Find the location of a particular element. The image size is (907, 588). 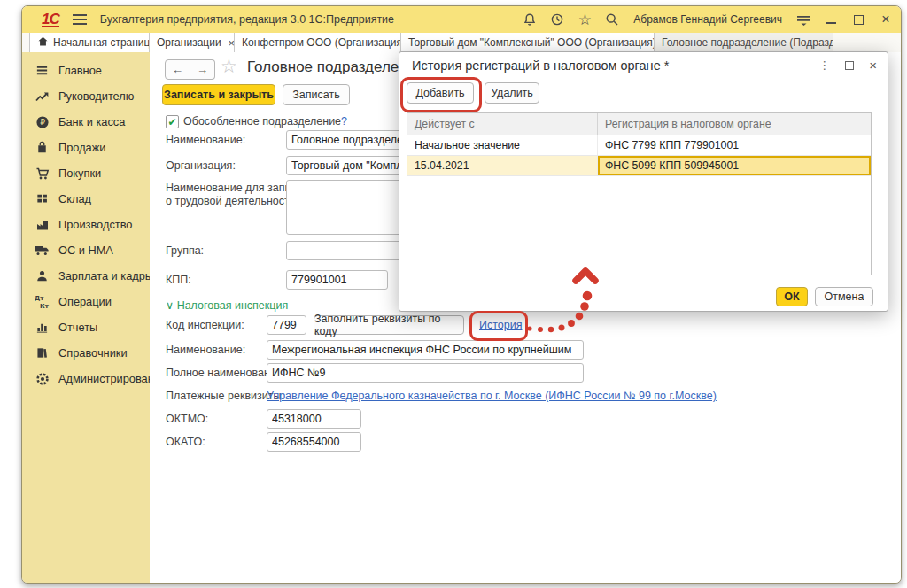

bar-chart-icon is located at coordinates (43, 328).